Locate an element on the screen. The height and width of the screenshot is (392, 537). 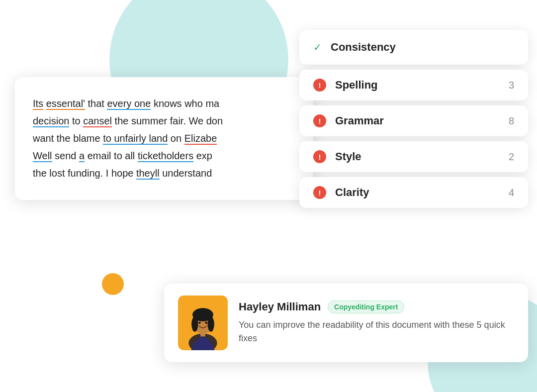
clarity-count: 4 is located at coordinates (511, 193).